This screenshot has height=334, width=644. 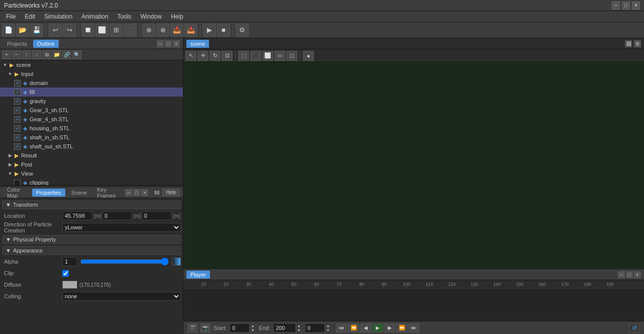 What do you see at coordinates (122, 227) in the screenshot?
I see `direction-select: yLower` at bounding box center [122, 227].